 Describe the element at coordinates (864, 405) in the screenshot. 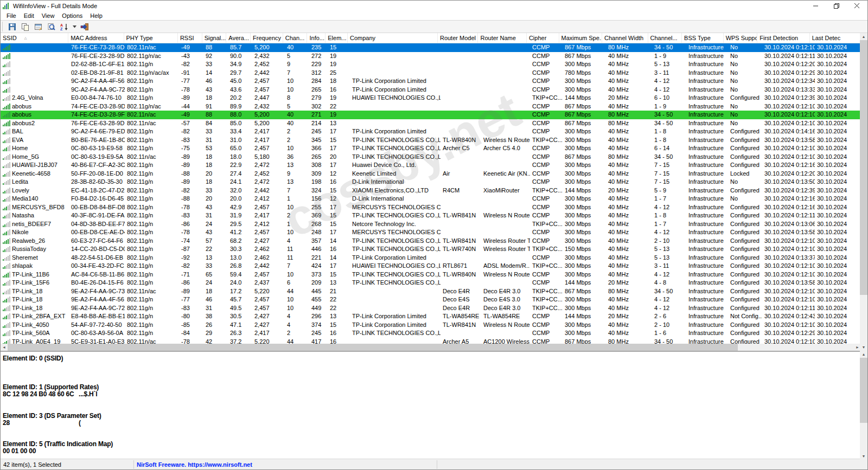

I see `details-vertical-scrollbar: ▲ ▼` at that location.